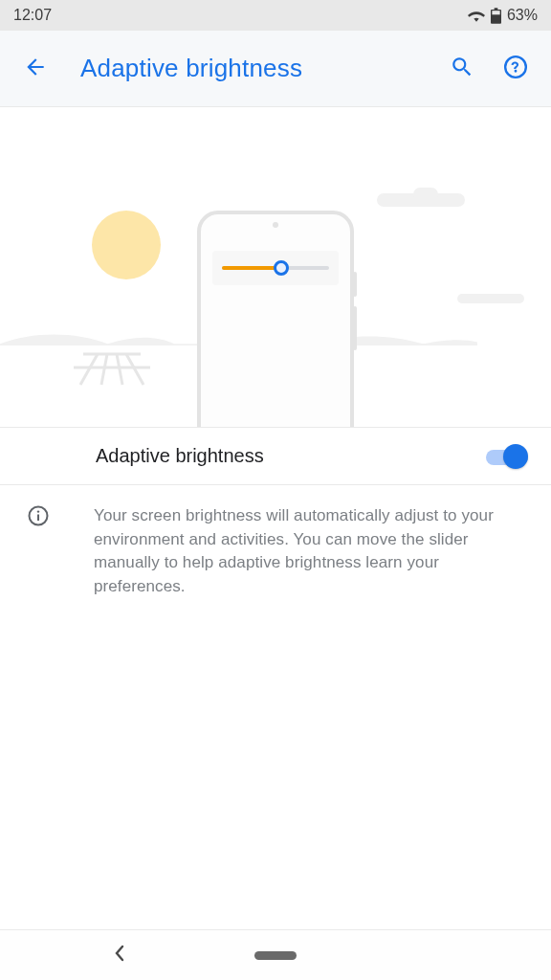 This screenshot has height=980, width=551. Describe the element at coordinates (462, 69) in the screenshot. I see `search-button` at that location.